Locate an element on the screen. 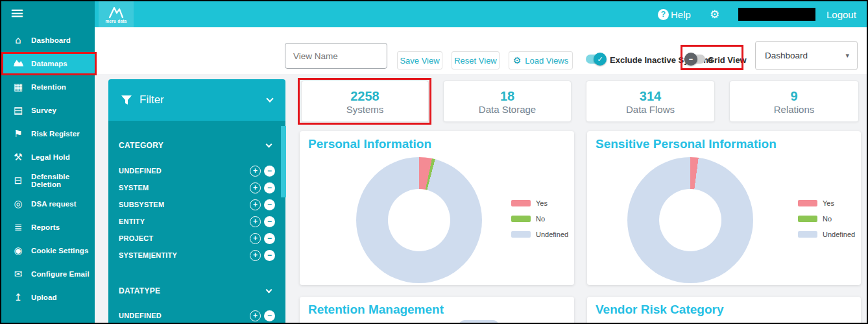 The image size is (868, 324). filter-item-label: UNDEFINED is located at coordinates (184, 316).